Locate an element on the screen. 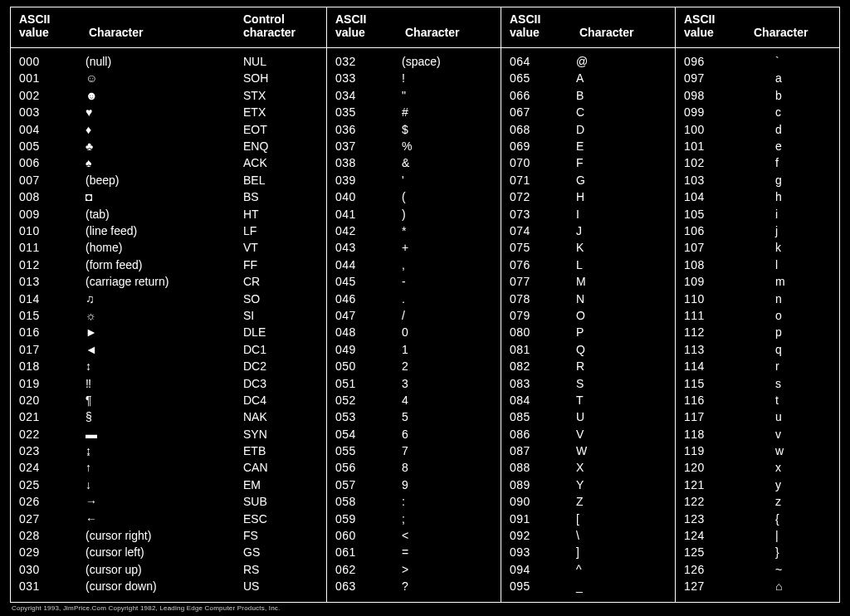 The height and width of the screenshot is (616, 850). ascii-value: 039 is located at coordinates (369, 181).